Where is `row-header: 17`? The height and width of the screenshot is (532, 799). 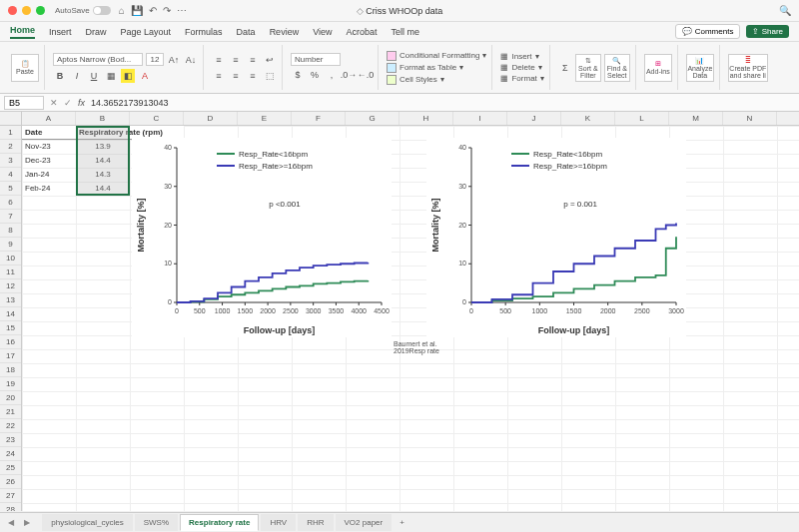
row-header: 17 is located at coordinates (10, 356).